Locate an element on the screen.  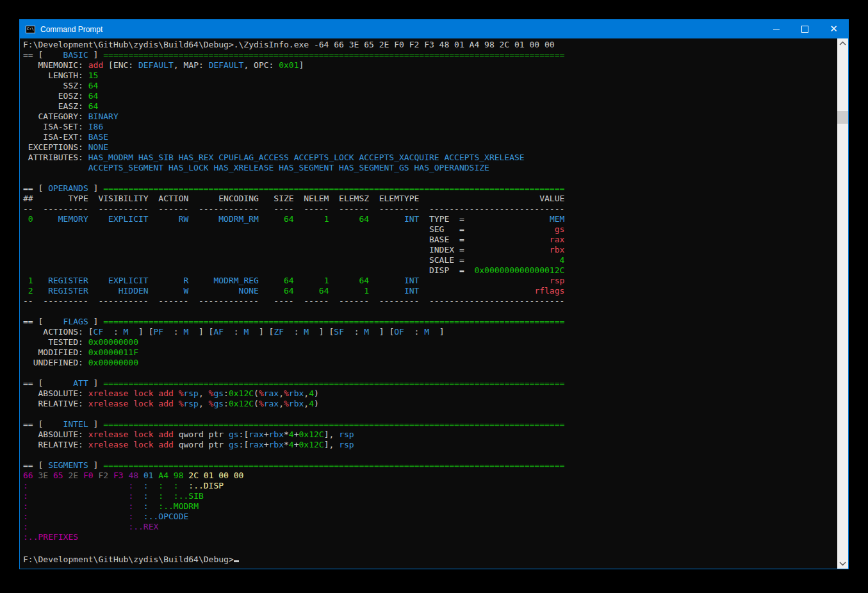
console-line: 0 MEMORY EXPLICIT RW MODRM_RM 64 1 64 IN… is located at coordinates (293, 219).